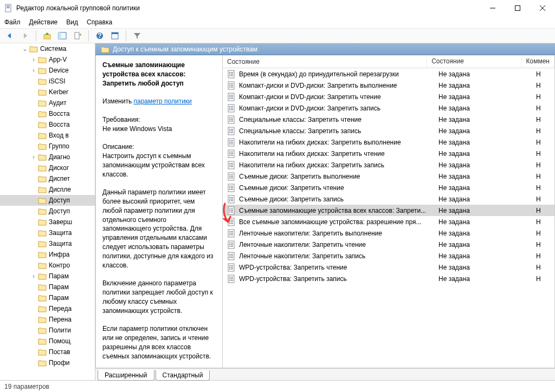 The height and width of the screenshot is (392, 555). What do you see at coordinates (48, 190) in the screenshot?
I see `tree-item: Диспле` at bounding box center [48, 190].